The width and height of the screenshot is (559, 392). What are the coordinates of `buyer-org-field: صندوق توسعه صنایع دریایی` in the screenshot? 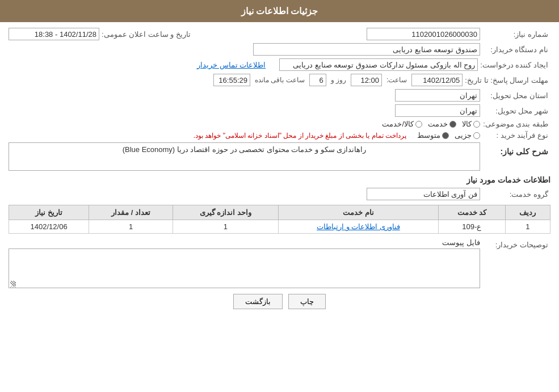 It's located at (367, 49).